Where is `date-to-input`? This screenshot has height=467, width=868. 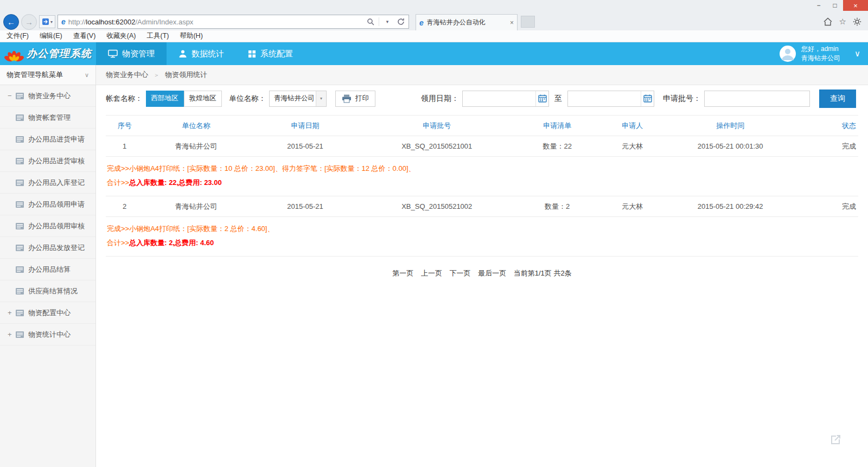 date-to-input is located at coordinates (604, 99).